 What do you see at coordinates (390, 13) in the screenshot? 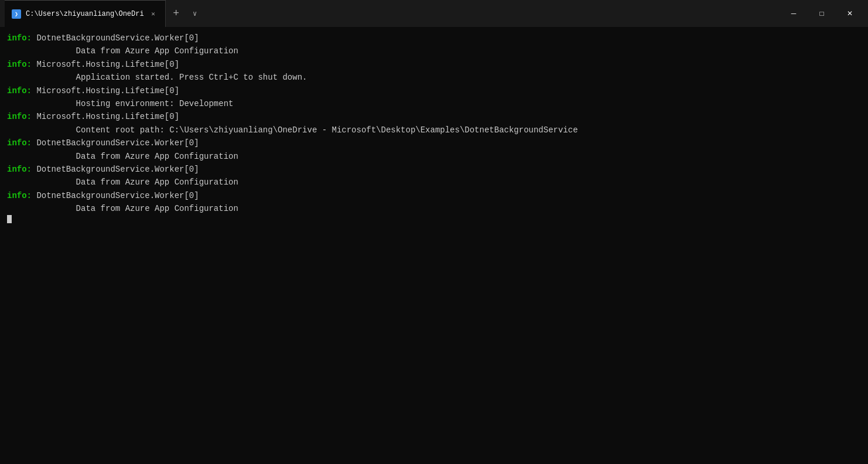
I see `tab-group: ❯ C:\Users\zhiyuanliang\OneDri ✕ + ∨` at bounding box center [390, 13].